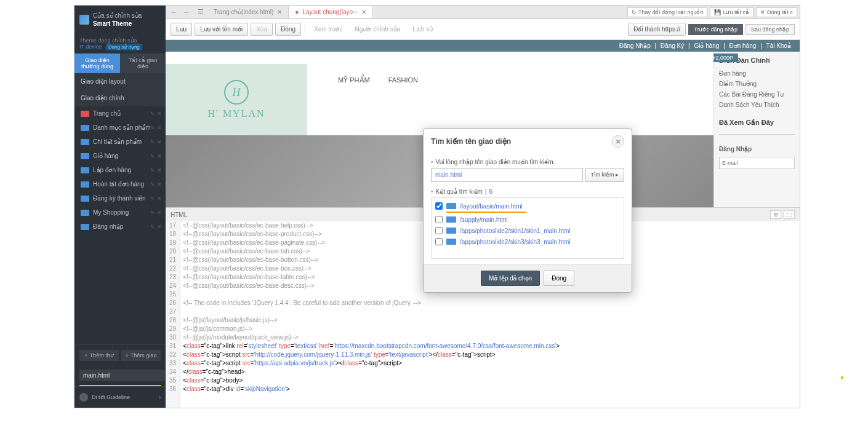 The width and height of the screenshot is (868, 428). I want to click on sidebar-item-detail: Chi tiết sản phẩm✎ ✕, so click(120, 141).